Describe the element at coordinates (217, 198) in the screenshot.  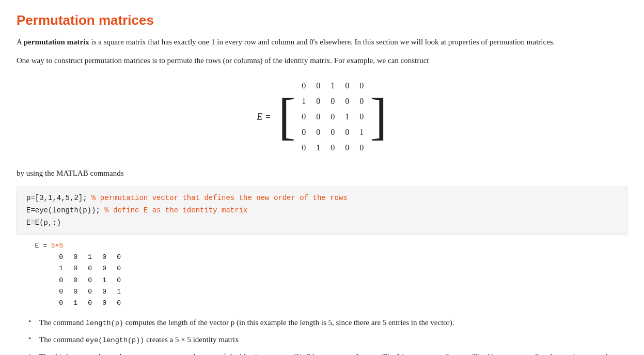
I see `code-comment: % permutation vector that defines the ne…` at that location.